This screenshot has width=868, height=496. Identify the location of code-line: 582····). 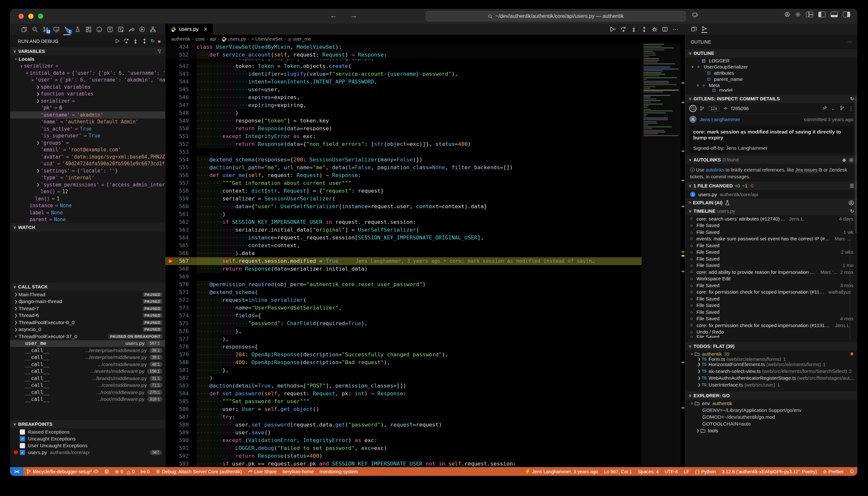
(403, 378).